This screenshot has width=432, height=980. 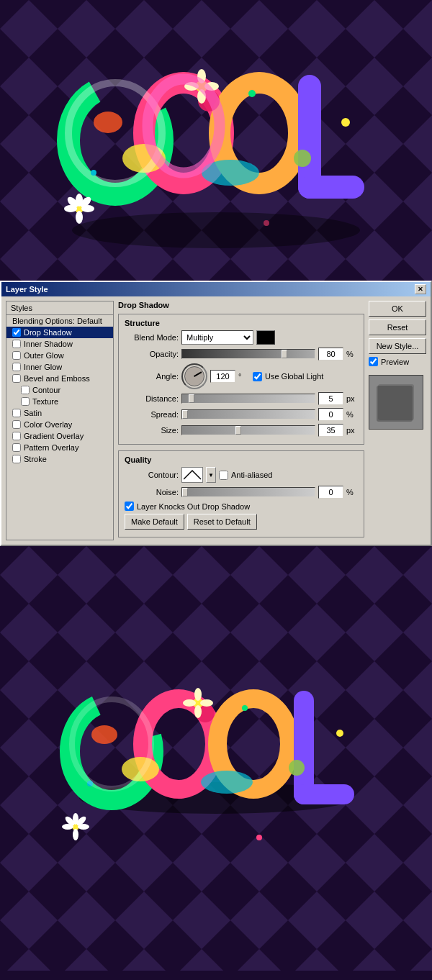 I want to click on dialog-titlebar: Layer Style ✕, so click(x=216, y=289).